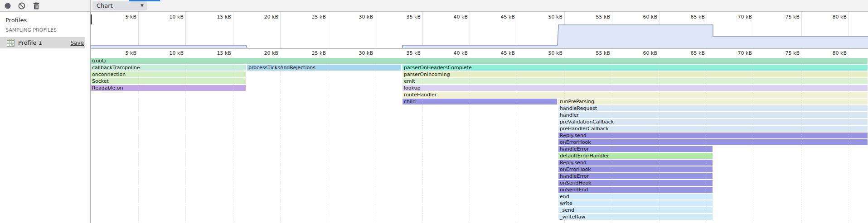 The height and width of the screenshot is (223, 868). What do you see at coordinates (324, 68) in the screenshot?
I see `flame-frame: processTicksAndRejections` at bounding box center [324, 68].